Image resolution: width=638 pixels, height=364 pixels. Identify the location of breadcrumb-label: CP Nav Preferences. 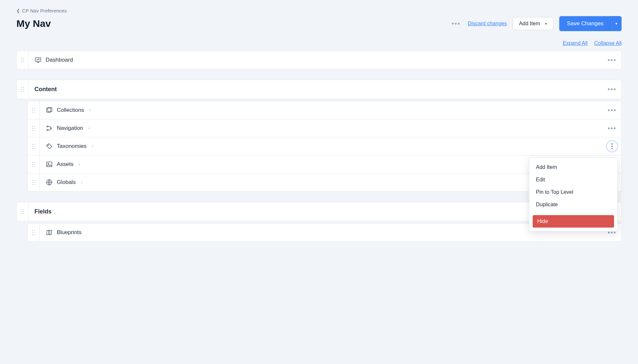
(44, 10).